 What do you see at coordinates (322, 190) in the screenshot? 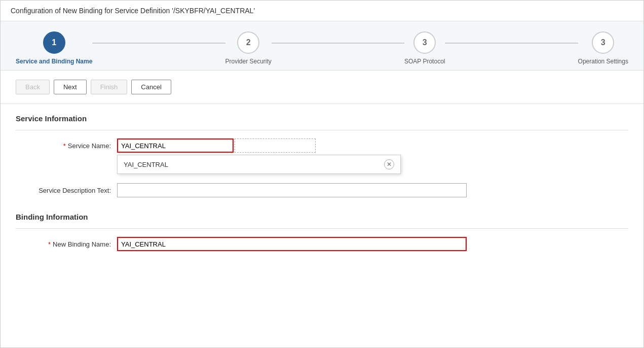
I see `service-desc-row: Service Description Text:` at bounding box center [322, 190].